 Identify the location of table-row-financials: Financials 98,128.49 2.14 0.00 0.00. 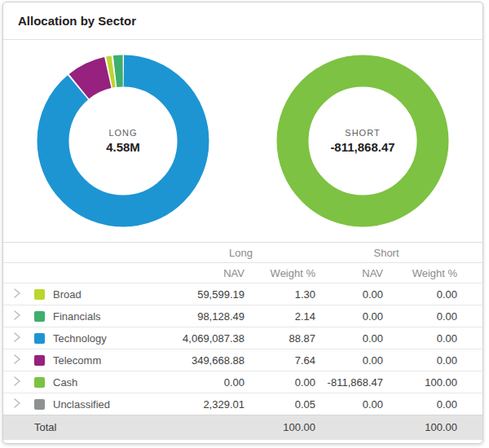
(243, 316).